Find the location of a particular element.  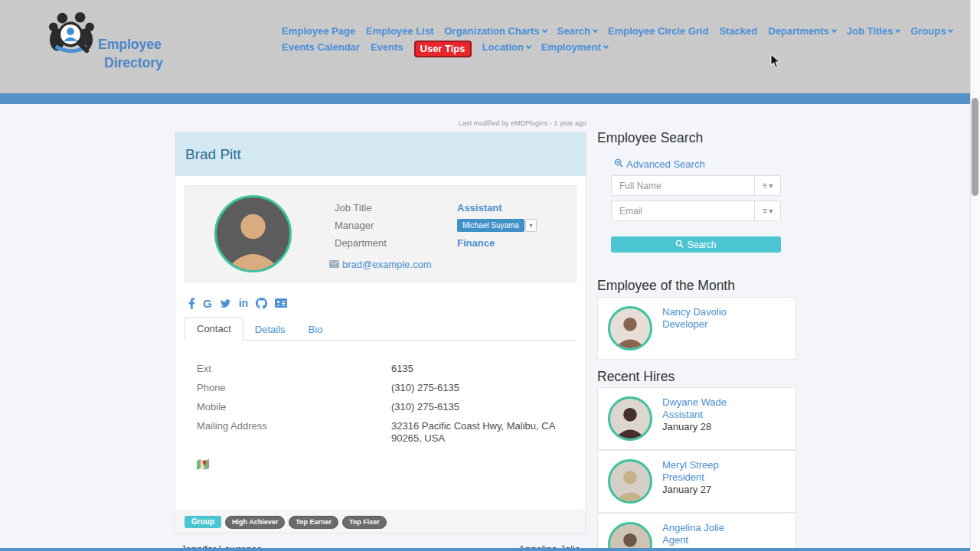

app-logo: Employee Directory is located at coordinates (106, 41).